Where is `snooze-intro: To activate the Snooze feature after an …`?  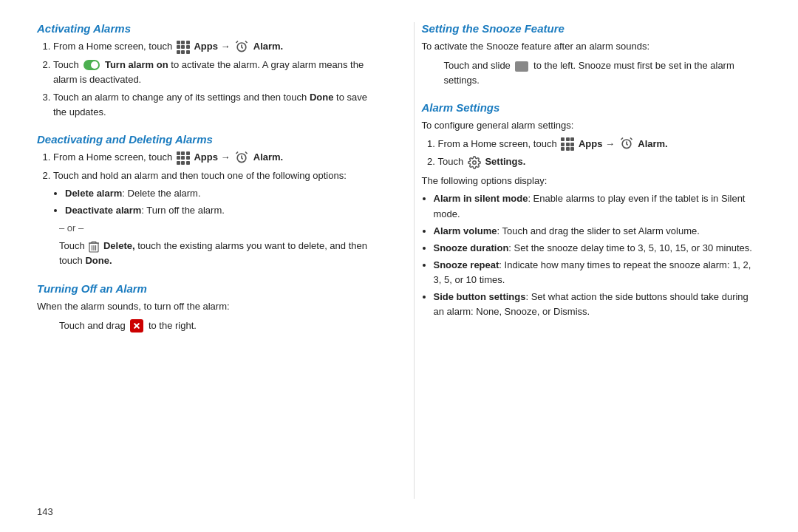 snooze-intro: To activate the Snooze feature after an … is located at coordinates (592, 47).